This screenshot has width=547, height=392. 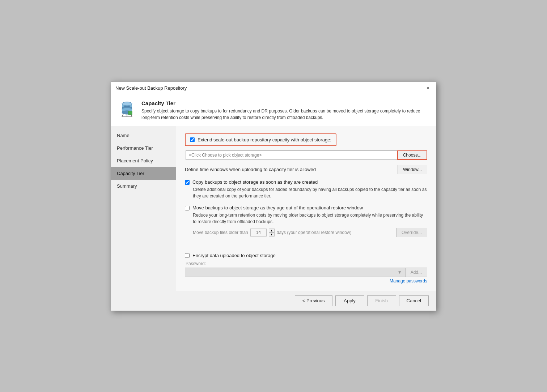 I want to click on encrypt-label: Encrypt data uploaded to object storage, so click(x=234, y=255).